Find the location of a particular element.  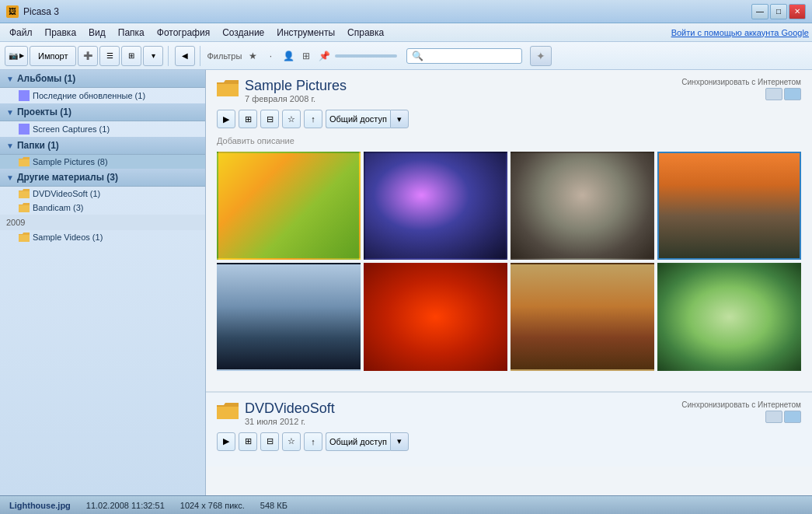

share-label: Общий доступ is located at coordinates (358, 119).